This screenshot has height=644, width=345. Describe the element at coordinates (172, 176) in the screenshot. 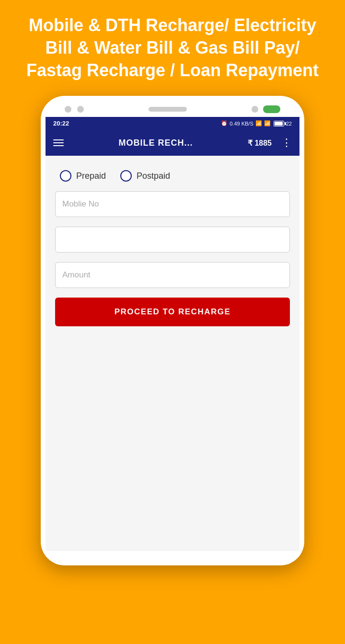

I see `payment-type-radio-row: Prepaid Postpaid` at that location.